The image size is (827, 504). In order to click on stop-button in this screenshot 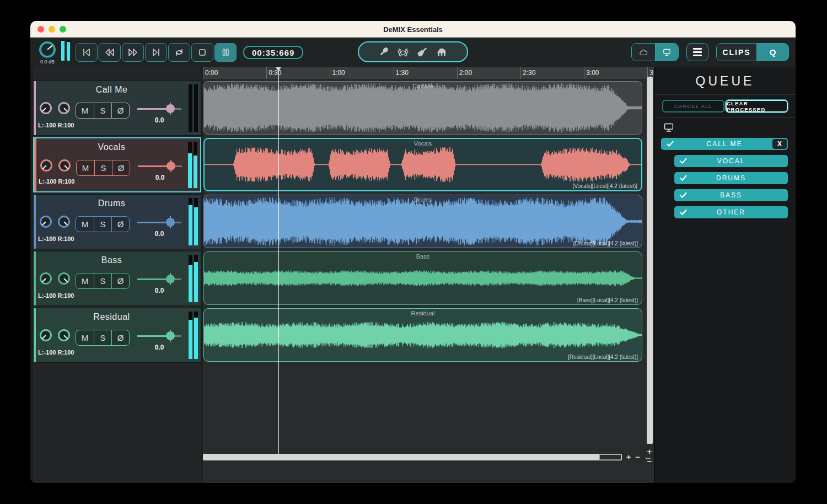, I will do `click(202, 52)`.